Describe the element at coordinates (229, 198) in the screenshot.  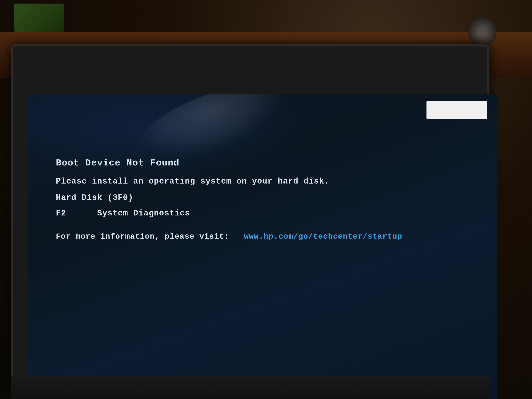
I see `hard-disk-error-code: Hard Disk (3F0)` at that location.